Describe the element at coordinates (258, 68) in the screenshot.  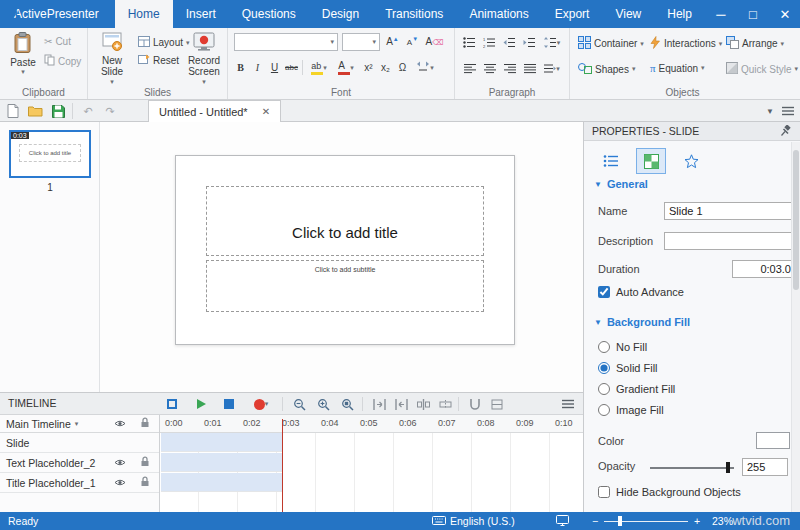
I see `italic-button: I` at that location.